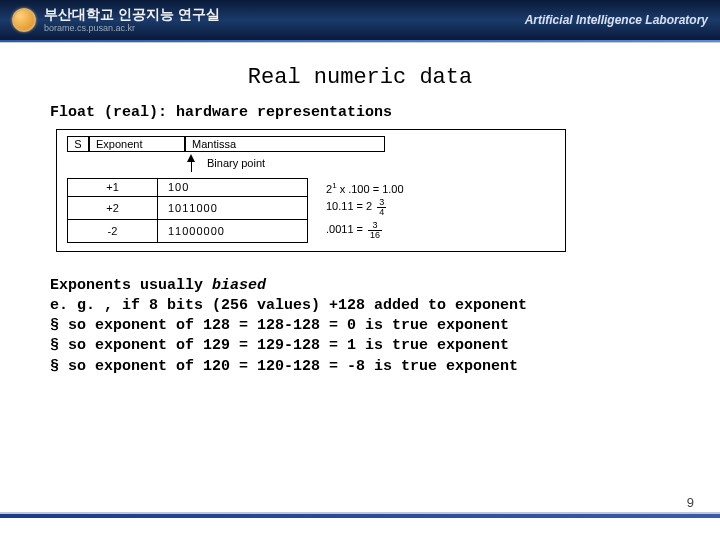 This screenshot has height=540, width=720. What do you see at coordinates (116, 20) in the screenshot?
I see `header-left: 부산대학교 인공지능 연구실 borame.cs.pusan.ac.kr` at bounding box center [116, 20].